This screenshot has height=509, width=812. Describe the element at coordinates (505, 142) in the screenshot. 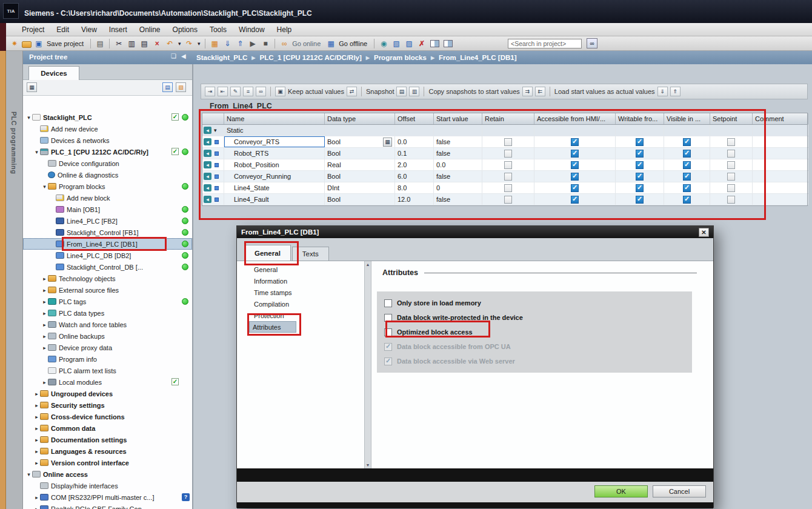

I see `db-row-conveyor-rts: ◂Conveyor_RTSBool▦0.0false` at that location.